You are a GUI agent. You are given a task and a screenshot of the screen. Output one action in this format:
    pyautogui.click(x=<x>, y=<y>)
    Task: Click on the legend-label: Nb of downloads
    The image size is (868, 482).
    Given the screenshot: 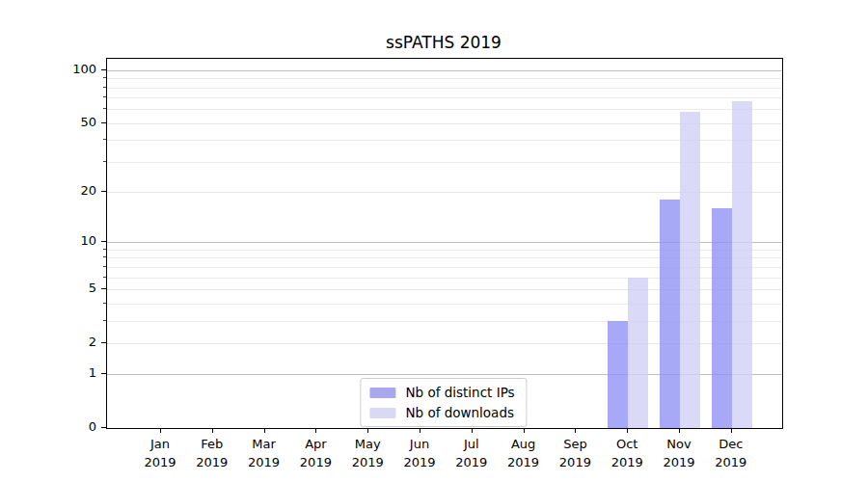 What is the action you would take?
    pyautogui.click(x=459, y=413)
    